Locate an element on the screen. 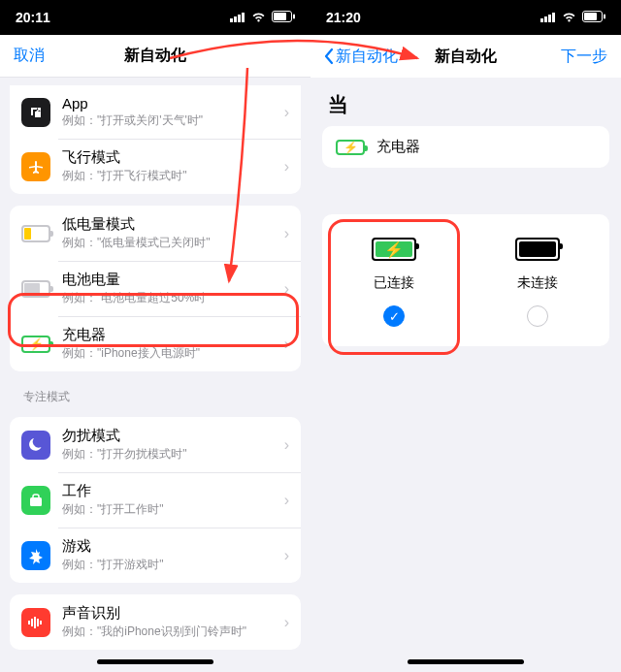 The width and height of the screenshot is (621, 672). battery-disconnected-icon is located at coordinates (538, 249).